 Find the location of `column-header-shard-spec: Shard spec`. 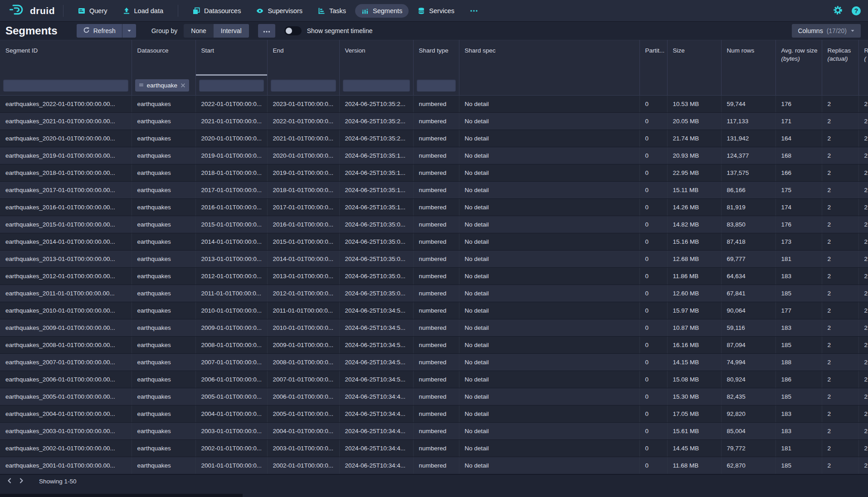

column-header-shard-spec: Shard spec is located at coordinates (549, 58).